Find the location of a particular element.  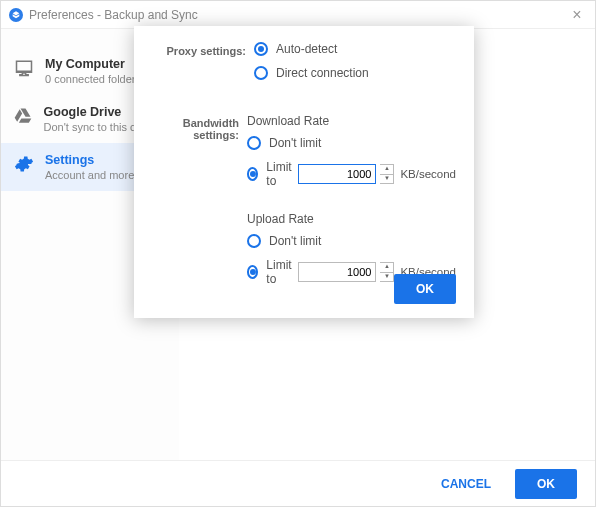

download-spinner: ▲▼ is located at coordinates (387, 174).